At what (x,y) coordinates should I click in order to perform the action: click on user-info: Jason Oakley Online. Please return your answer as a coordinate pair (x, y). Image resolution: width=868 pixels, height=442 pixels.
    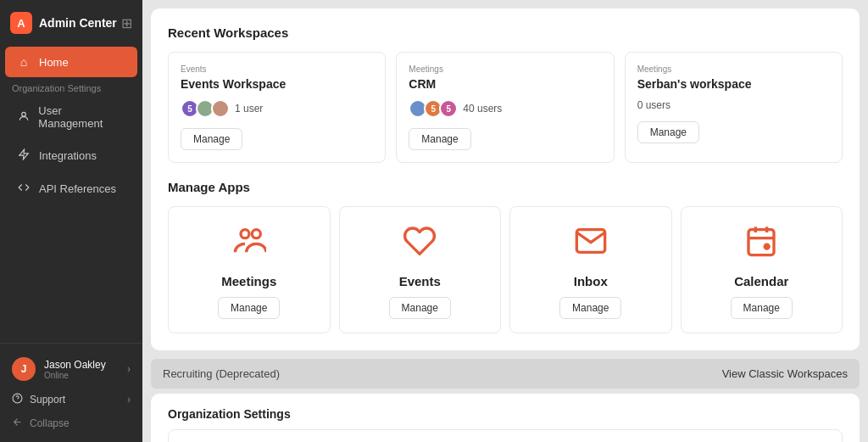
    Looking at the image, I should click on (81, 370).